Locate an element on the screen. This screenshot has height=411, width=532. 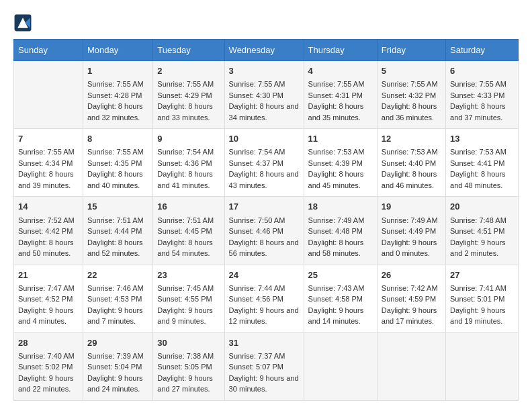
cell-info: Sunrise: 7:55 AMSunset: 4:34 PMDaylight:… is located at coordinates (48, 169).